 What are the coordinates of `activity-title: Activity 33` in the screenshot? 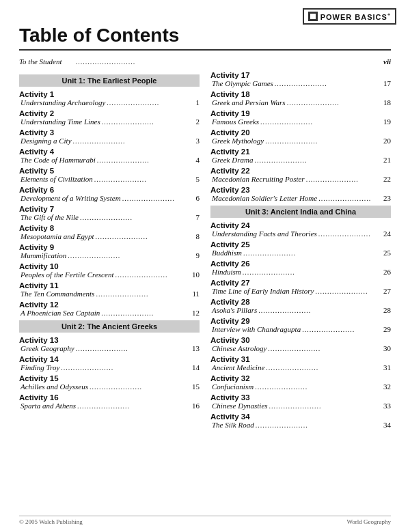 It's located at (301, 397).